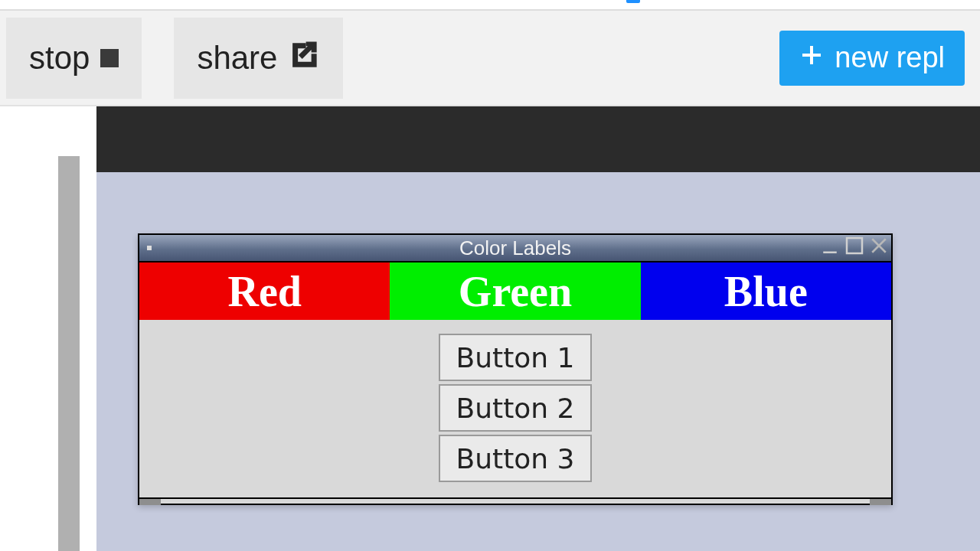  Describe the element at coordinates (259, 58) in the screenshot. I see `share-button: share` at that location.